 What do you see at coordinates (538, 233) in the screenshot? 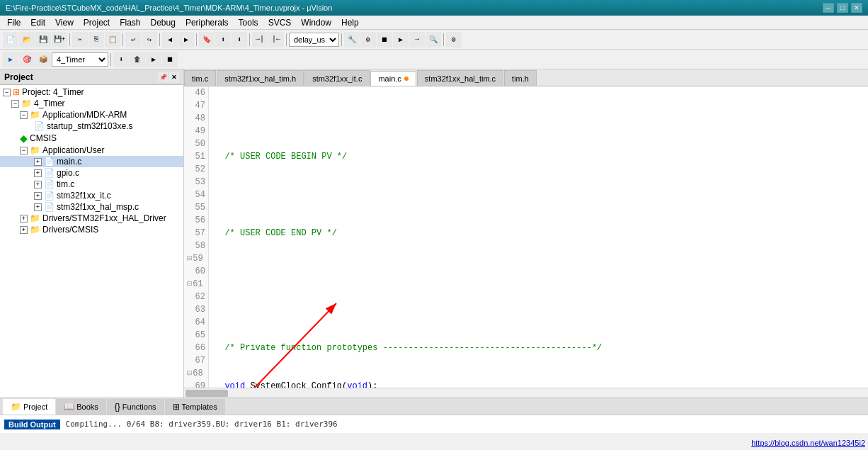
I see `code-line-48: /* USER CODE END PV */` at bounding box center [538, 233].